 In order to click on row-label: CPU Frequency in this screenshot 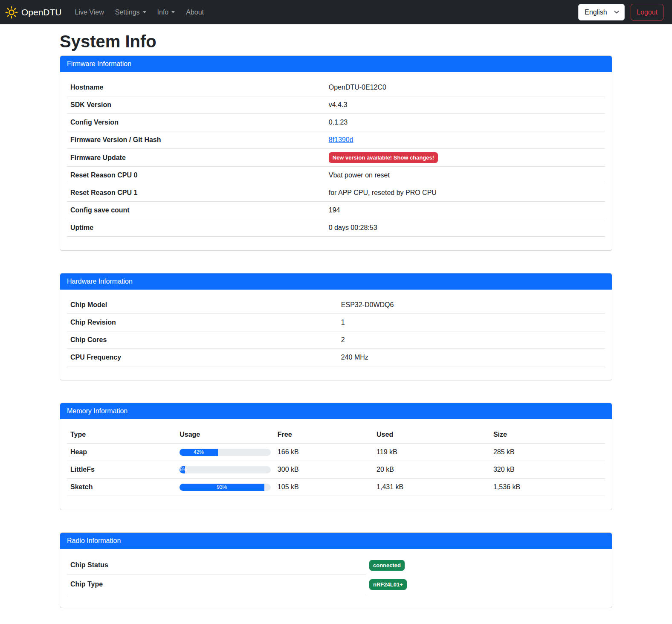, I will do `click(202, 357)`.